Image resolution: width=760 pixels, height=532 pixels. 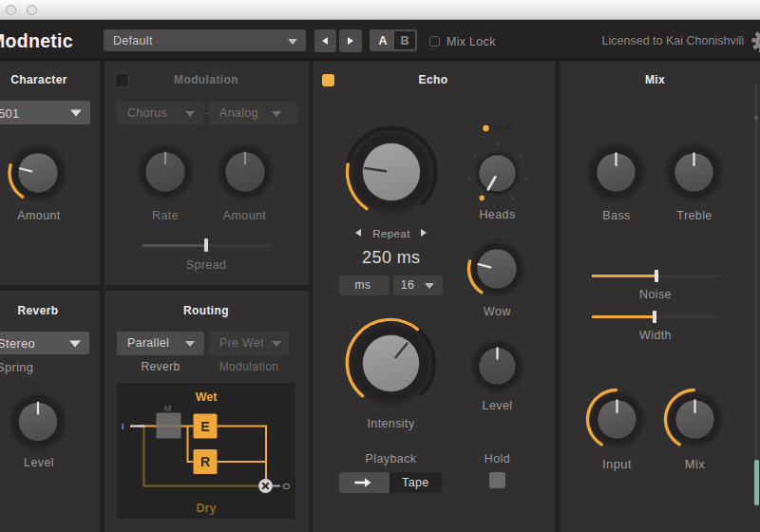 I want to click on svg-text: Dry, so click(x=207, y=508).